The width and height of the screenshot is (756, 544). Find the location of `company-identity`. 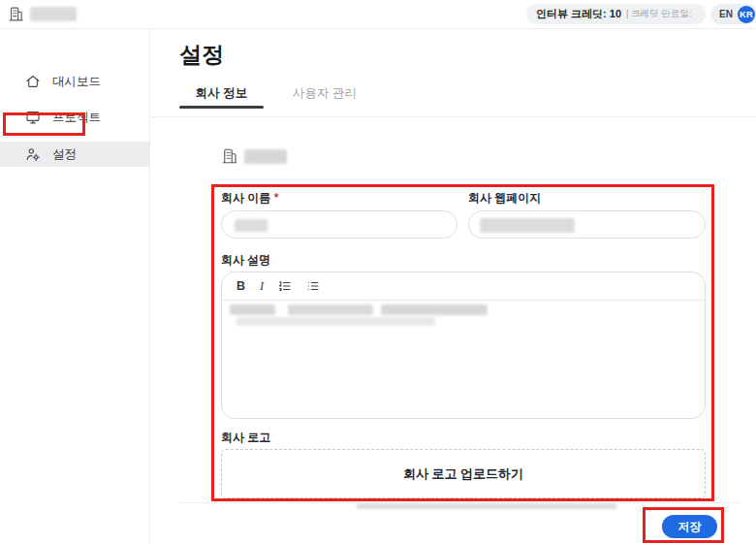

company-identity is located at coordinates (254, 156).